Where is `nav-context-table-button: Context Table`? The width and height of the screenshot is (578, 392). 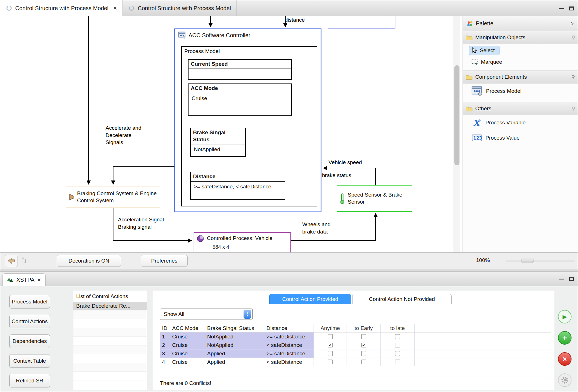
nav-context-table-button: Context Table is located at coordinates (30, 361).